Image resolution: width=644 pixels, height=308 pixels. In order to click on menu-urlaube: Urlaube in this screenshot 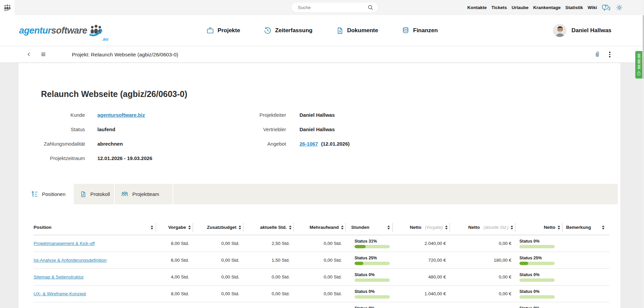, I will do `click(520, 7)`.